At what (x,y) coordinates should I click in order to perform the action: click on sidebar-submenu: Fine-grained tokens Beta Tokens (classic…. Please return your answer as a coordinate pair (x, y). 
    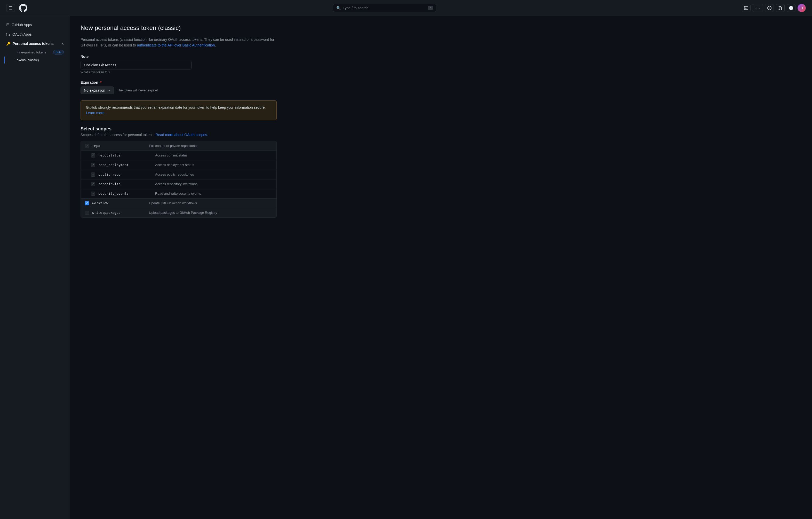
    Looking at the image, I should click on (37, 56).